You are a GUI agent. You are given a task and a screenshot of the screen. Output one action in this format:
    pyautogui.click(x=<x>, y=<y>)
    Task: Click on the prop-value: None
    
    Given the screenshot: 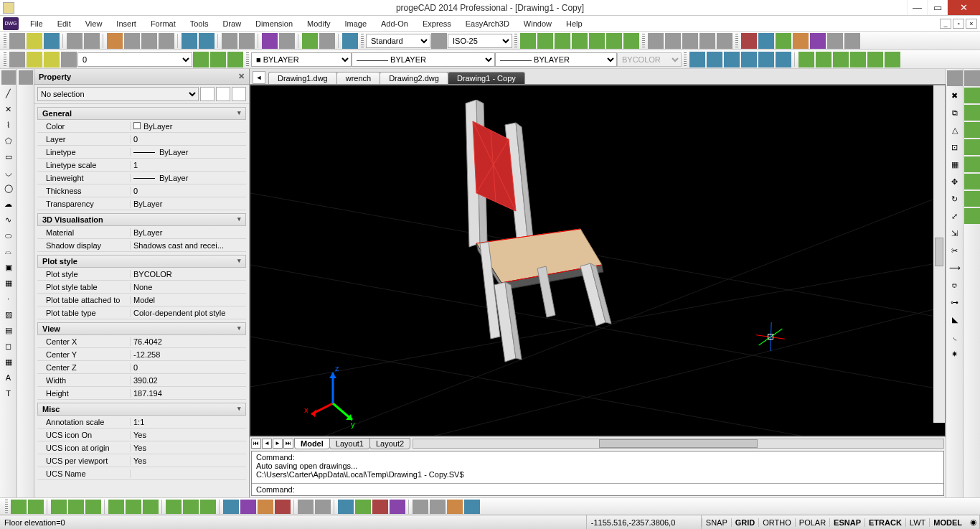 What is the action you would take?
    pyautogui.click(x=188, y=287)
    